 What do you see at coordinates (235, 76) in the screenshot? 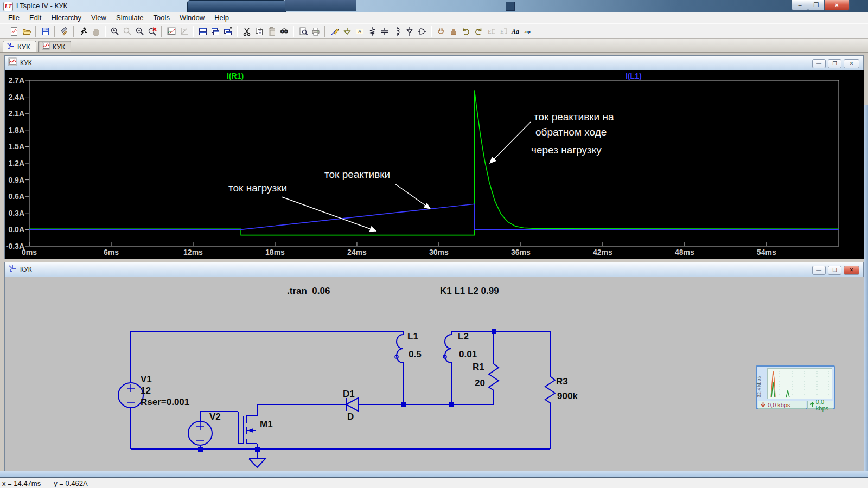
I see `trace-label-ir1: I(R1)` at bounding box center [235, 76].